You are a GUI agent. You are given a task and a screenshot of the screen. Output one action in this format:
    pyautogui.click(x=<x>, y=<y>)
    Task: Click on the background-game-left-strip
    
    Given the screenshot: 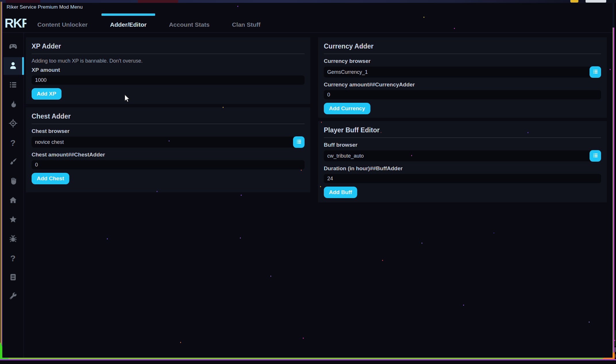 What is the action you would take?
    pyautogui.click(x=1, y=183)
    